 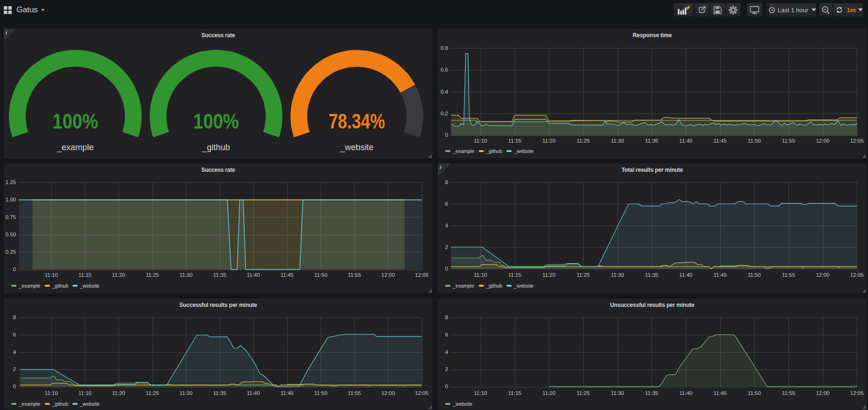 I want to click on svg-text: _website, so click(x=356, y=148).